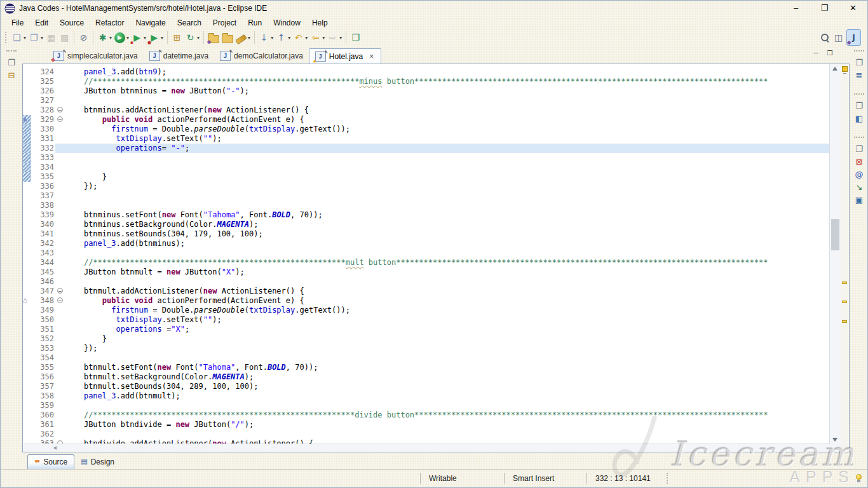 This screenshot has height=488, width=868. Describe the element at coordinates (227, 37) in the screenshot. I see `open-resource-button` at that location.